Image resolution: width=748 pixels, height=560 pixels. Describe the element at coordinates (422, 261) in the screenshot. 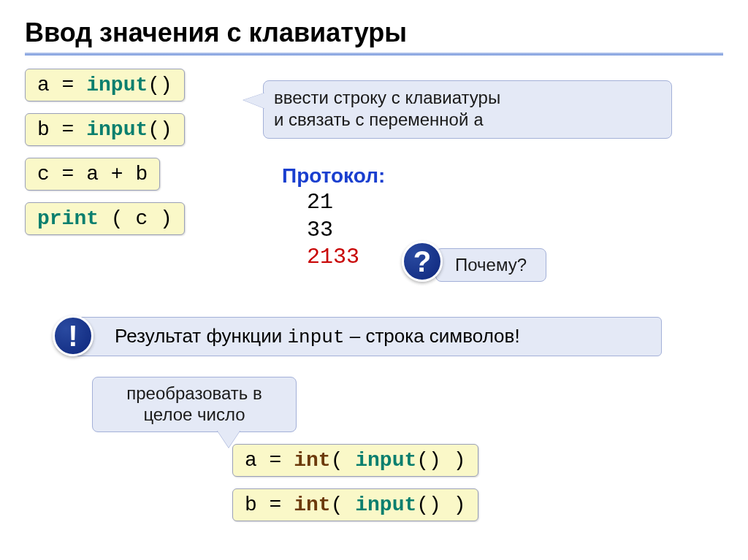

I see `question-badge: ?` at that location.